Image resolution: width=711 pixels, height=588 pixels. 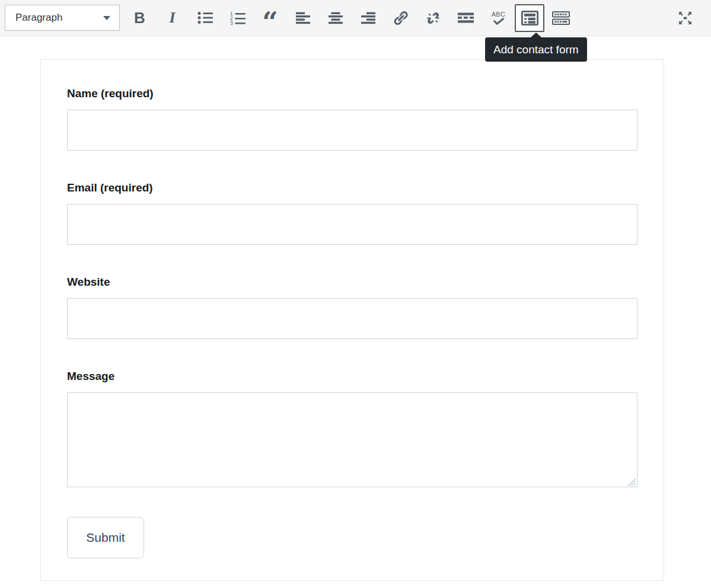 I want to click on chevron-down-icon, so click(x=107, y=18).